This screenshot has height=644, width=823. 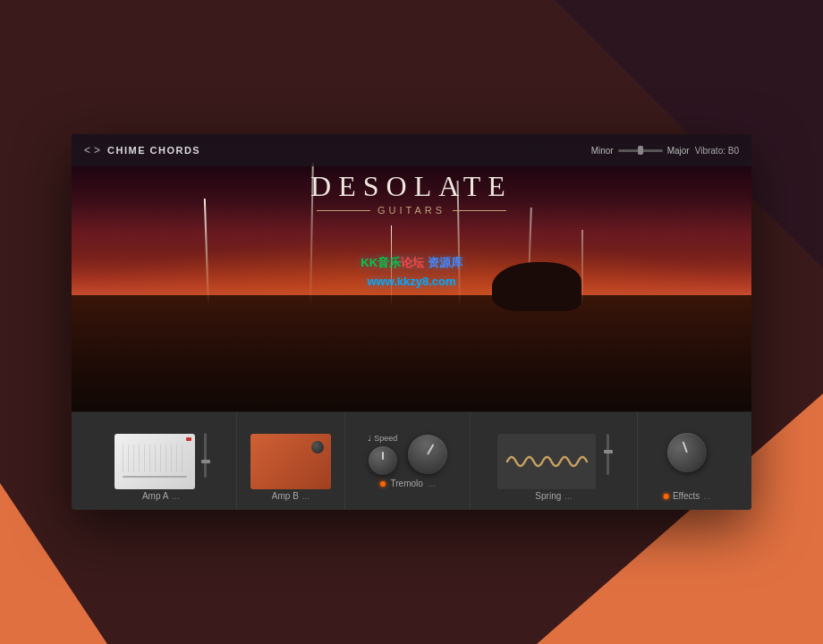 What do you see at coordinates (189, 439) in the screenshot?
I see `amp-a-indicator` at bounding box center [189, 439].